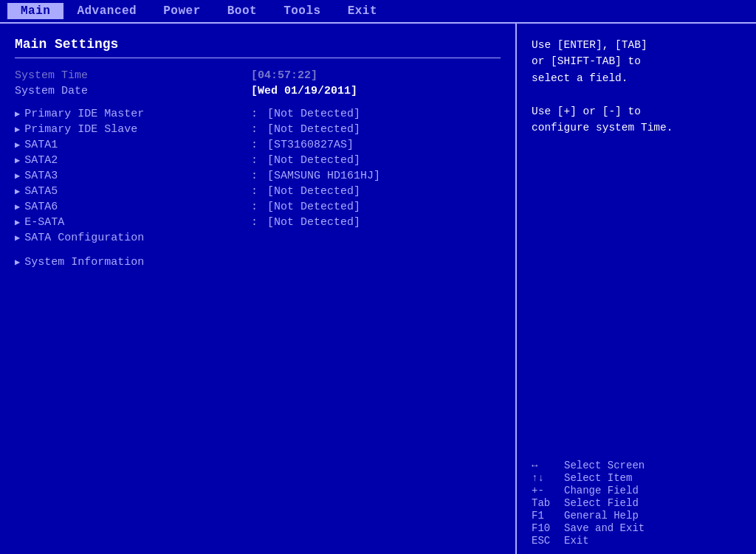  What do you see at coordinates (133, 238) in the screenshot?
I see `setting-label: ▶SATA Configuration` at bounding box center [133, 238].